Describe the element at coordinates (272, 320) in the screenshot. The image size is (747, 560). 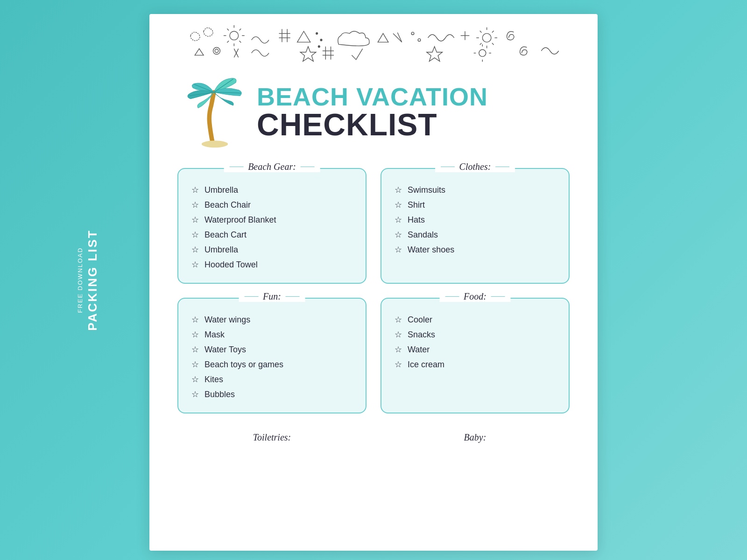
I see `list-item: ☆Water wings` at that location.